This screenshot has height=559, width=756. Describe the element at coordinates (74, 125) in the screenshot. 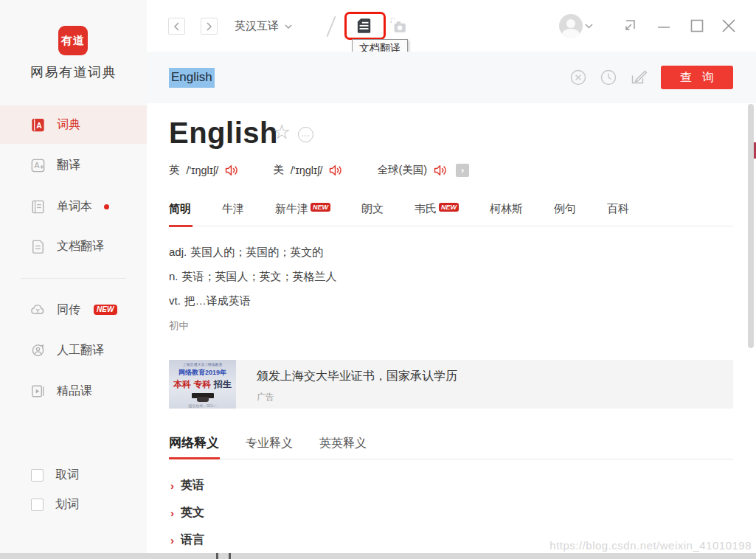

I see `sidebar-item-dictionary: A 词典` at that location.